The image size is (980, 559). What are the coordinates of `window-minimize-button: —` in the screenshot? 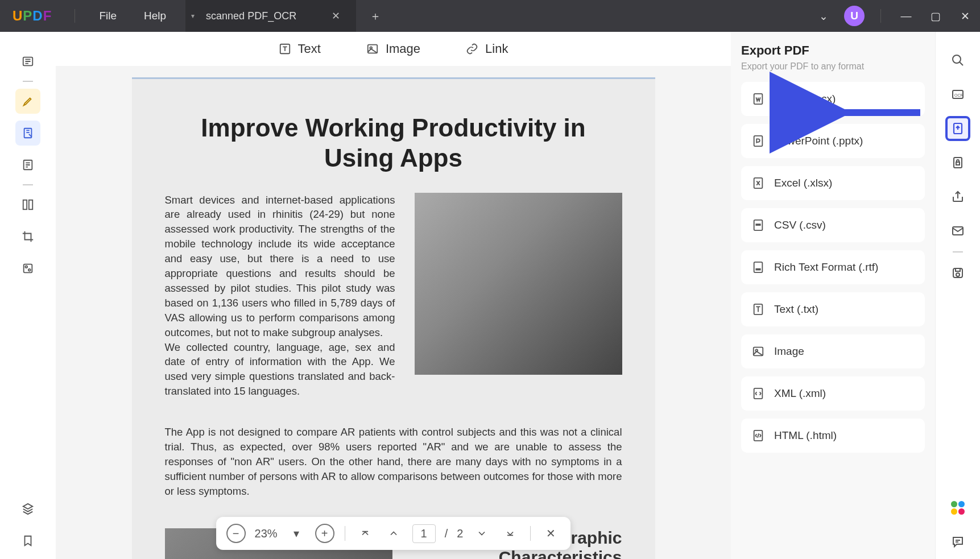 It's located at (906, 16).